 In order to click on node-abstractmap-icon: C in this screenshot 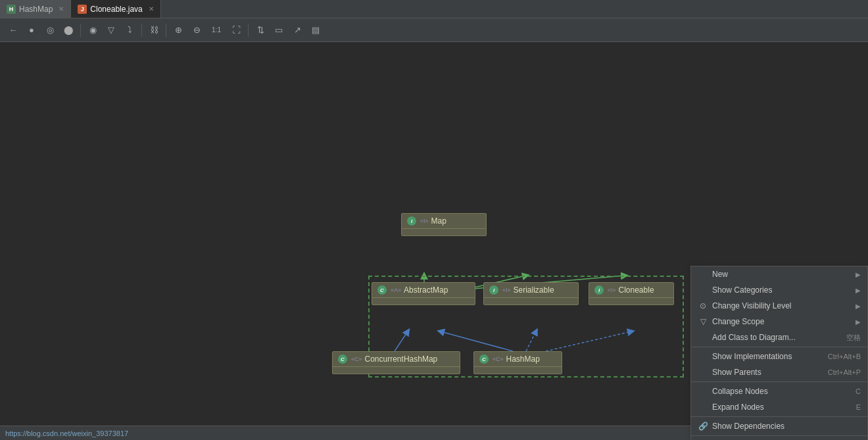, I will do `click(382, 290)`.